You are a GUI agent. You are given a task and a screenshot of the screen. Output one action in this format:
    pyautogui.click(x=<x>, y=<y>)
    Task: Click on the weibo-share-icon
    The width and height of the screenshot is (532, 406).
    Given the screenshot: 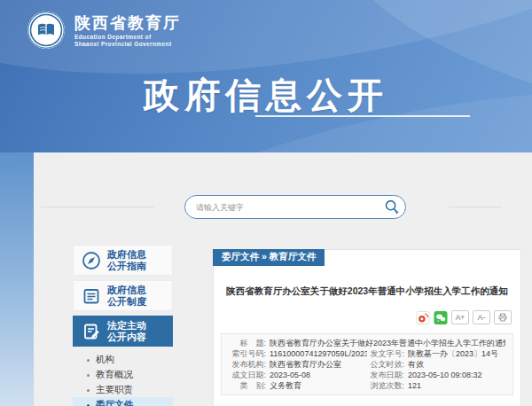 What is the action you would take?
    pyautogui.click(x=423, y=317)
    